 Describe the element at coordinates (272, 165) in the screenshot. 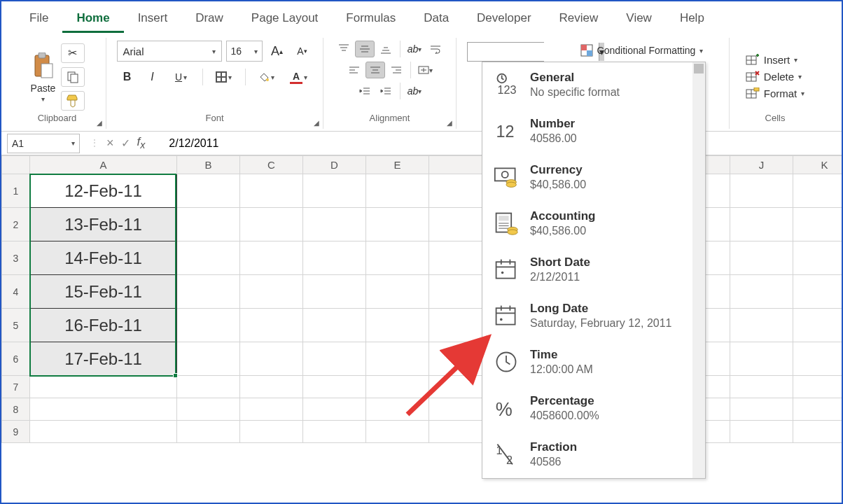

I see `col-header-C: C` at that location.